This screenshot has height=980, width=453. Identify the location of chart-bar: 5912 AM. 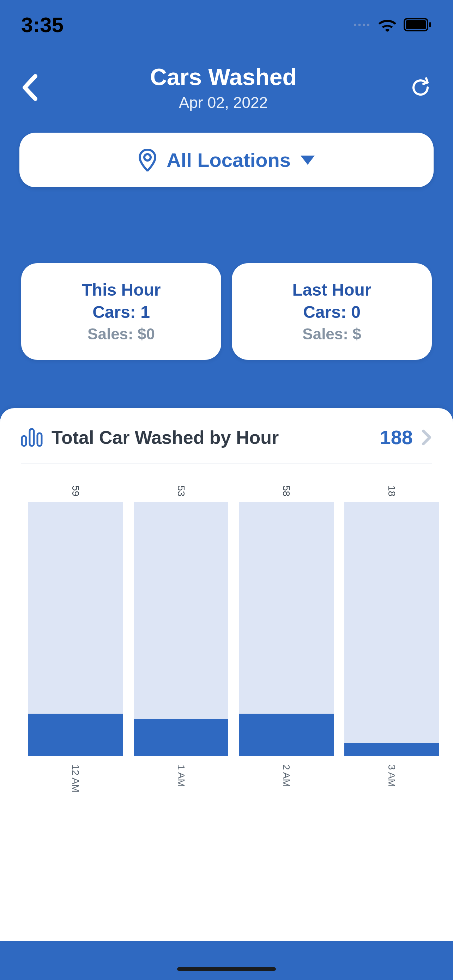
(76, 639).